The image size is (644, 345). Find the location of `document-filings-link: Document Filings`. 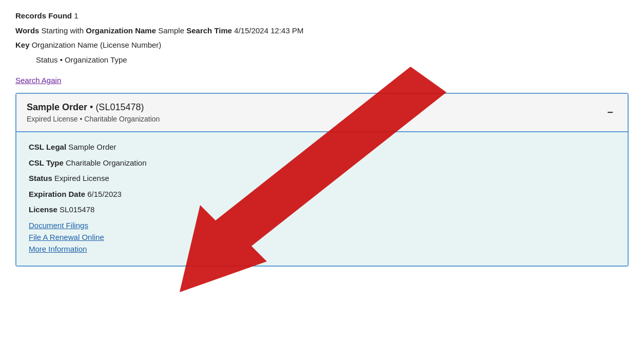

document-filings-link: Document Filings is located at coordinates (322, 226).